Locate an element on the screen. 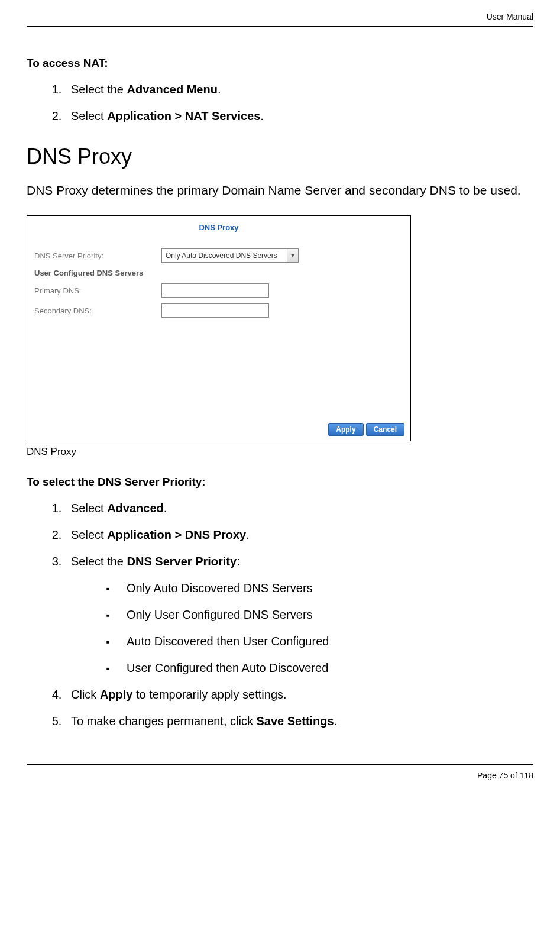  step-bold: Apply is located at coordinates (116, 694).